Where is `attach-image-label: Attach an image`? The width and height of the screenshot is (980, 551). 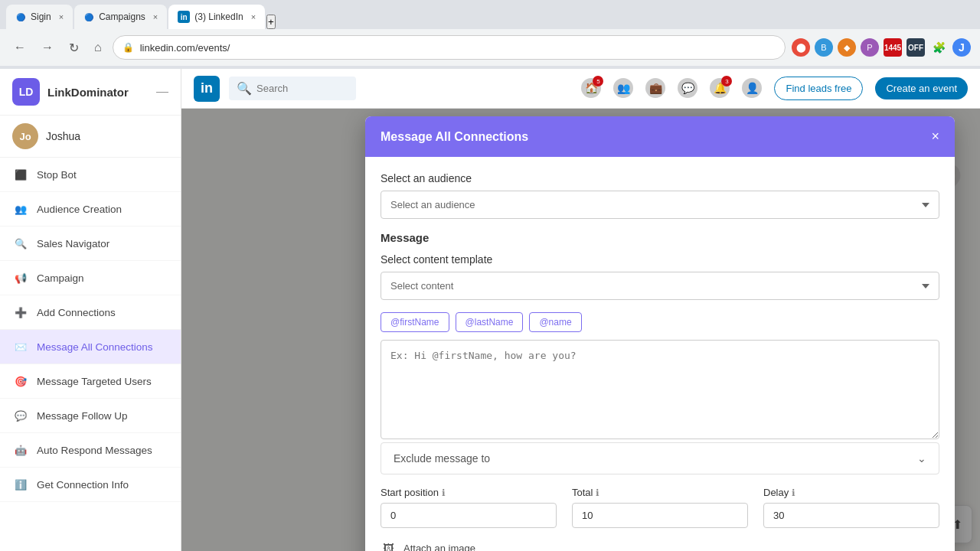 attach-image-label: Attach an image is located at coordinates (439, 547).